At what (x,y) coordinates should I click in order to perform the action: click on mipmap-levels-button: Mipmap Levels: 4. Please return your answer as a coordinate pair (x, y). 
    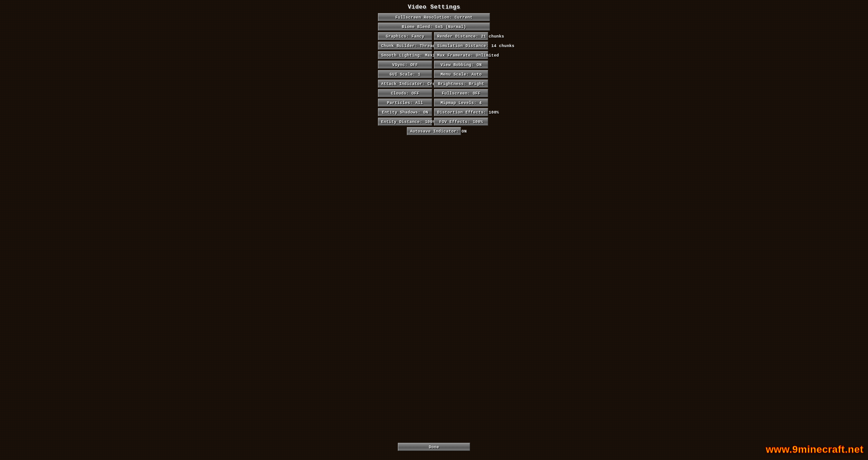
    Looking at the image, I should click on (461, 103).